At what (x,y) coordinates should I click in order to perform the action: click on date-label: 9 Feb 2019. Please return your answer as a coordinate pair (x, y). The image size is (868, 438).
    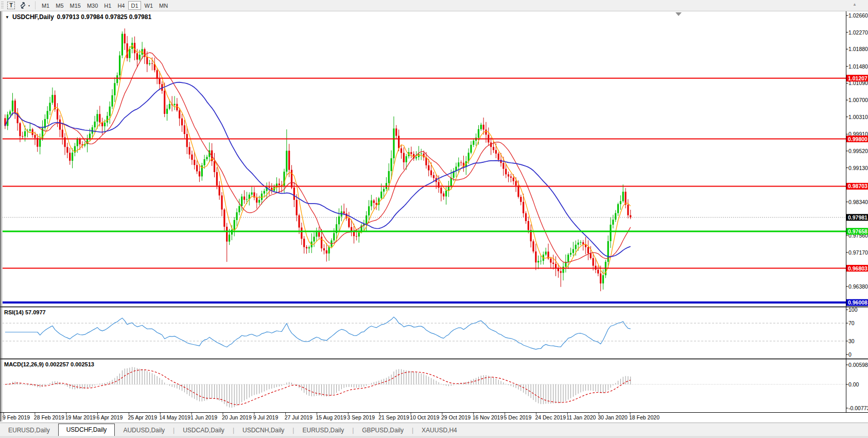
    Looking at the image, I should click on (16, 417).